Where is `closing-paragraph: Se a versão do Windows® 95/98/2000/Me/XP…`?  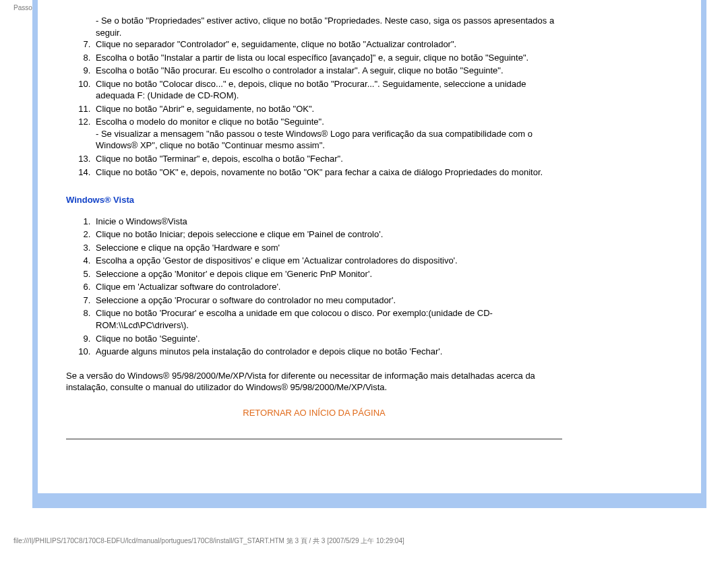 closing-paragraph: Se a versão do Windows® 95/98/2000/Me/XP… is located at coordinates (314, 381).